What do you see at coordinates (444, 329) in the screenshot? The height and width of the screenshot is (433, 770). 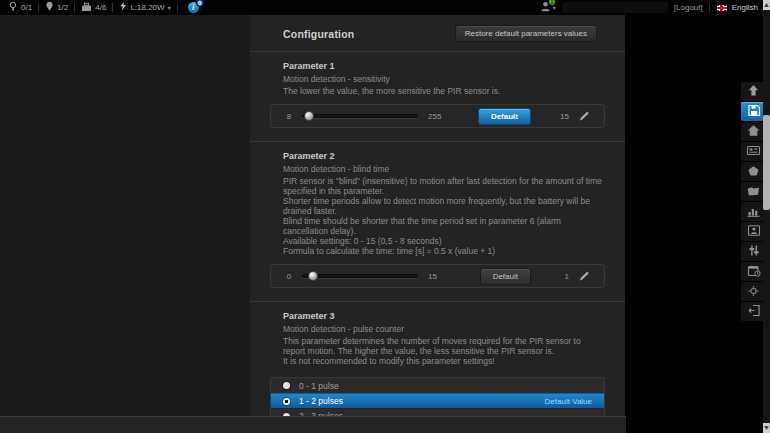 I see `parameter-subtitle: Motion detection - pulse counter` at bounding box center [444, 329].